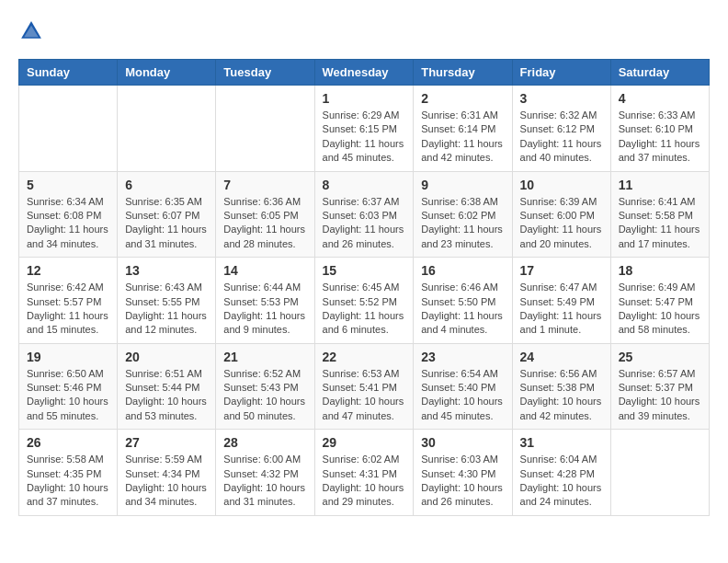 This screenshot has width=728, height=563. I want to click on calendar-cell: 4Sunrise: 6:33 AM Sunset: 6:10 PM Daylig…, so click(660, 129).